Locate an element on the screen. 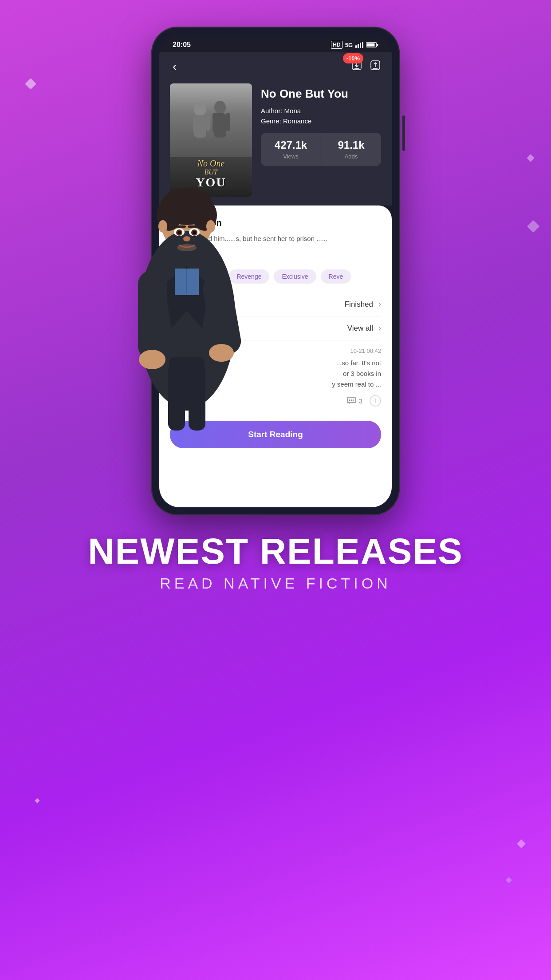 This screenshot has height=980, width=551. cover-title-no: No One is located at coordinates (211, 163).